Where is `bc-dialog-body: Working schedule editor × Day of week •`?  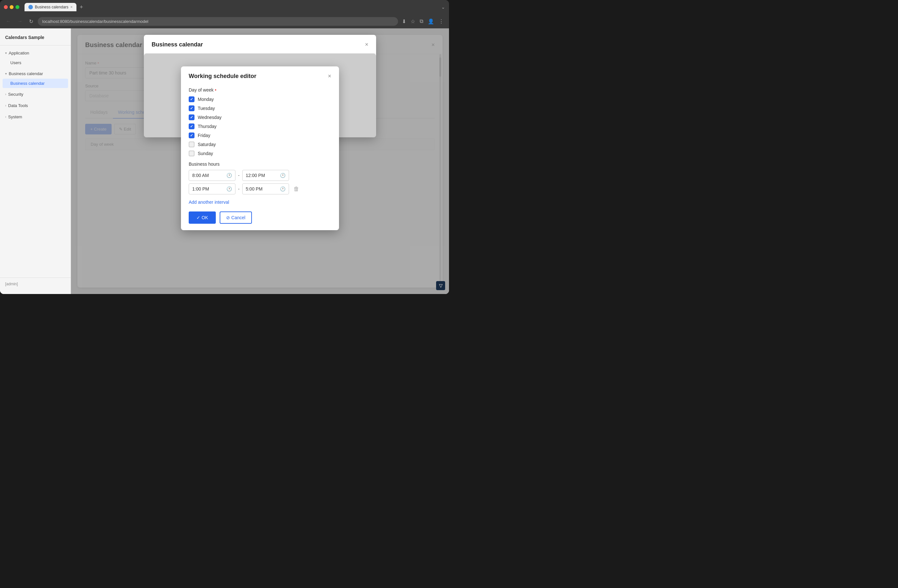 bc-dialog-body: Working schedule editor × Day of week • is located at coordinates (260, 95).